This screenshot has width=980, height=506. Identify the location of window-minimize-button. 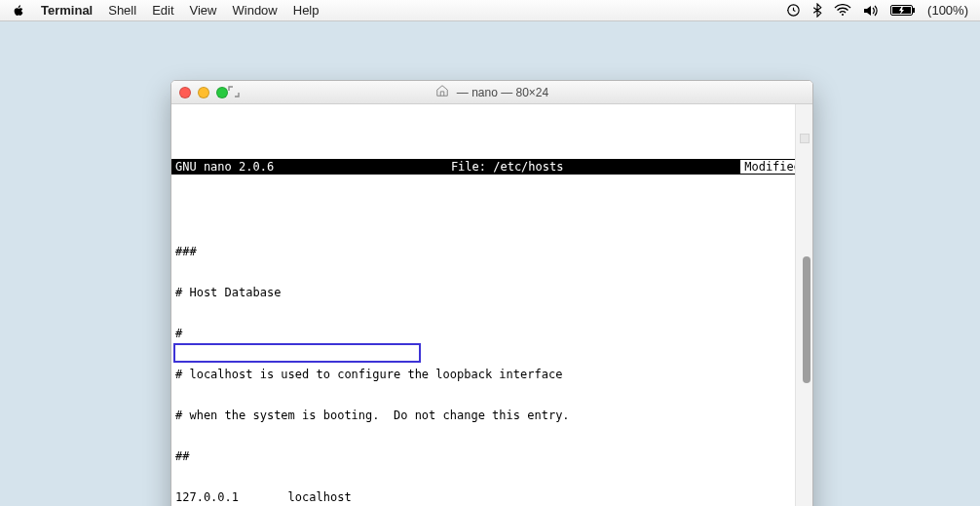
(204, 93).